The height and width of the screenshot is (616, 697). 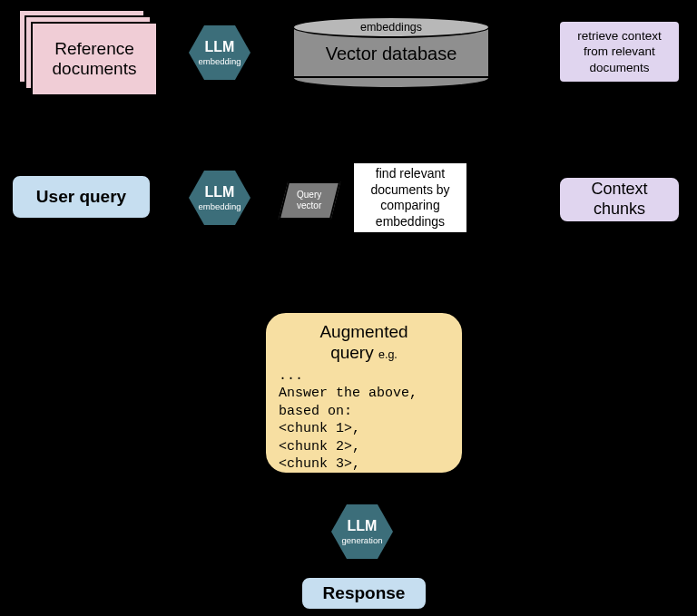 What do you see at coordinates (89, 53) in the screenshot?
I see `reference-documents: Reference documents` at bounding box center [89, 53].